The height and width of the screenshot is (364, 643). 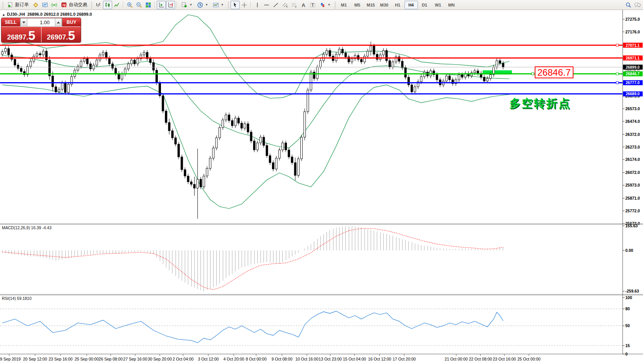 I want to click on horizontal-line-icon, so click(x=267, y=5).